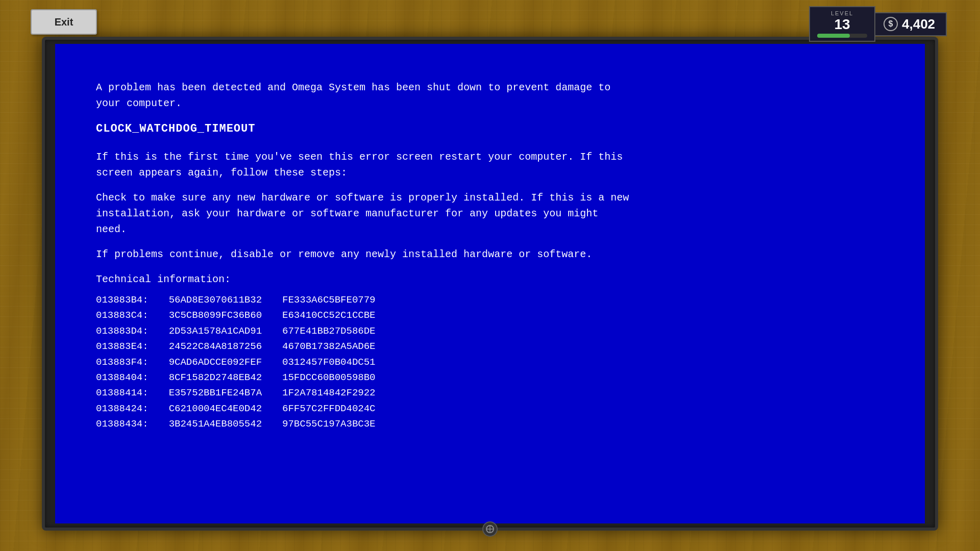 The height and width of the screenshot is (551, 980). Describe the element at coordinates (329, 346) in the screenshot. I see `hex-val2: 4670B17382A5AD6E` at that location.